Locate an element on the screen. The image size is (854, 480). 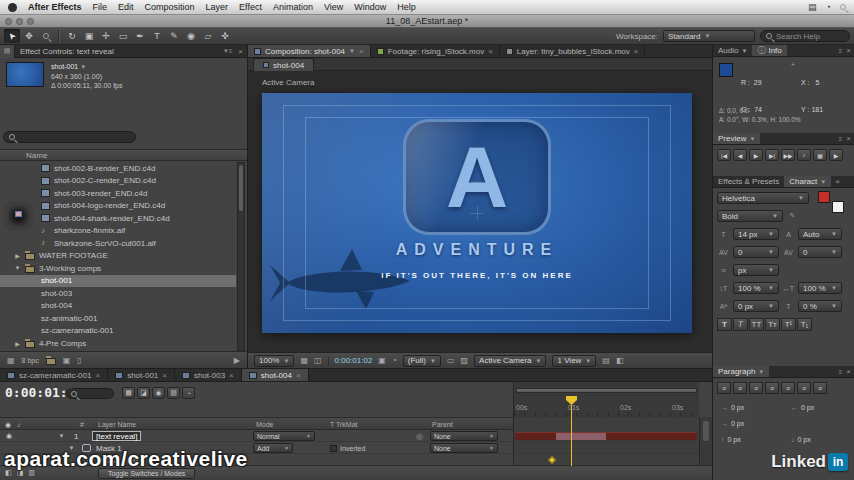
parent-dropdown: None▼ is located at coordinates (464, 448).